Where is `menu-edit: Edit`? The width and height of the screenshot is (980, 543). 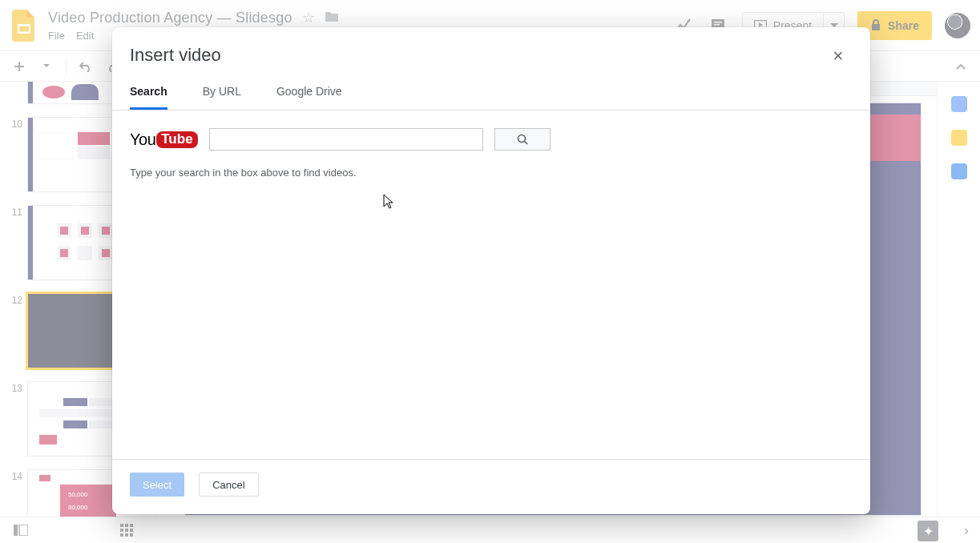
menu-edit: Edit is located at coordinates (85, 35).